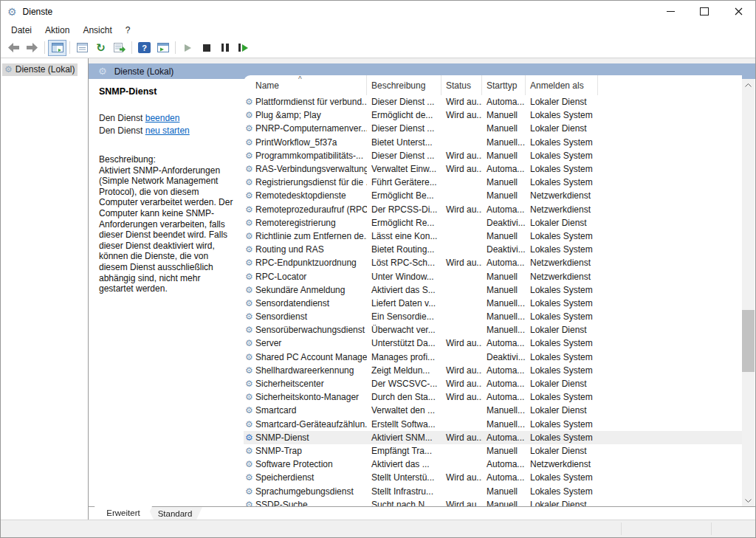  Describe the element at coordinates (58, 30) in the screenshot. I see `menu-aktion: Aktion` at that location.